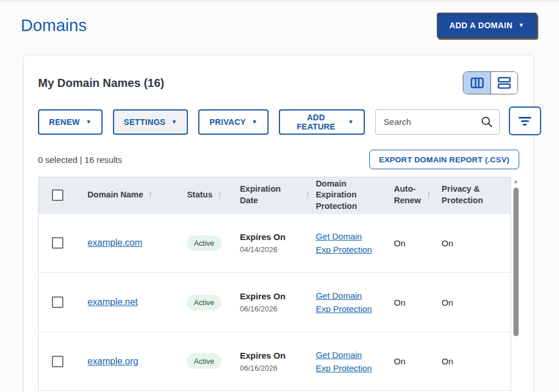 The width and height of the screenshot is (559, 392). What do you see at coordinates (227, 122) in the screenshot?
I see `privacy-label: PRIVACY` at bounding box center [227, 122].